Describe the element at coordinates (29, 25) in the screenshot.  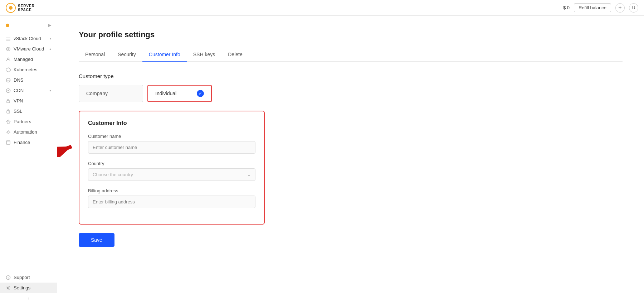
I see `sidebar-top: ▶` at that location.